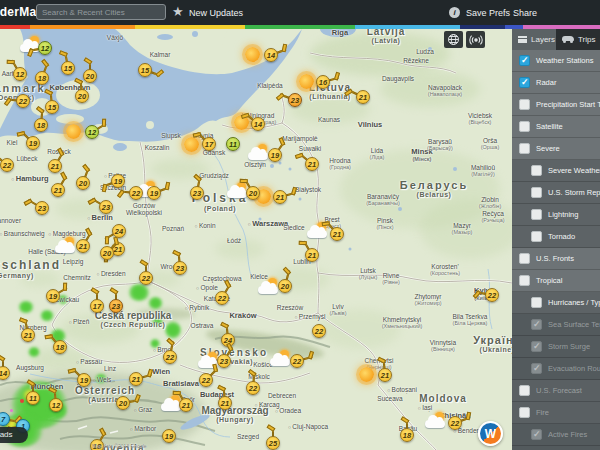 Image resolution: width=600 pixels, height=450 pixels. What do you see at coordinates (556, 281) in the screenshot?
I see `layer-row-tropical: Tropical` at bounding box center [556, 281].